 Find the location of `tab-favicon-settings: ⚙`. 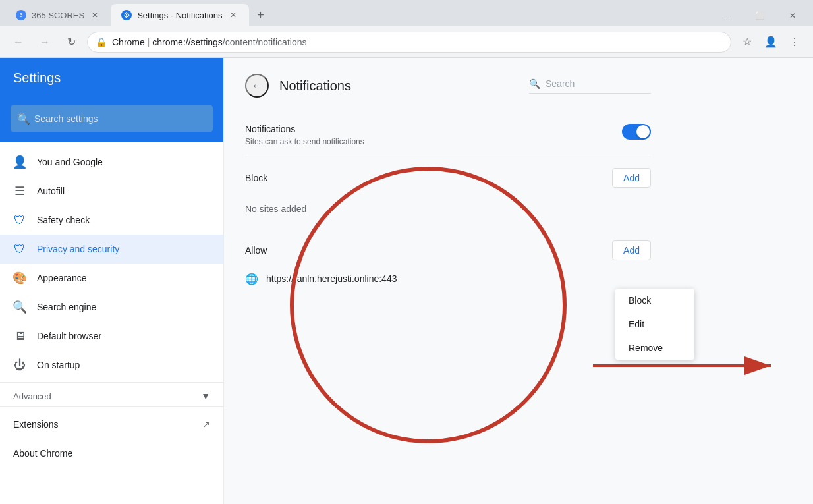

tab-favicon-settings: ⚙ is located at coordinates (126, 15).